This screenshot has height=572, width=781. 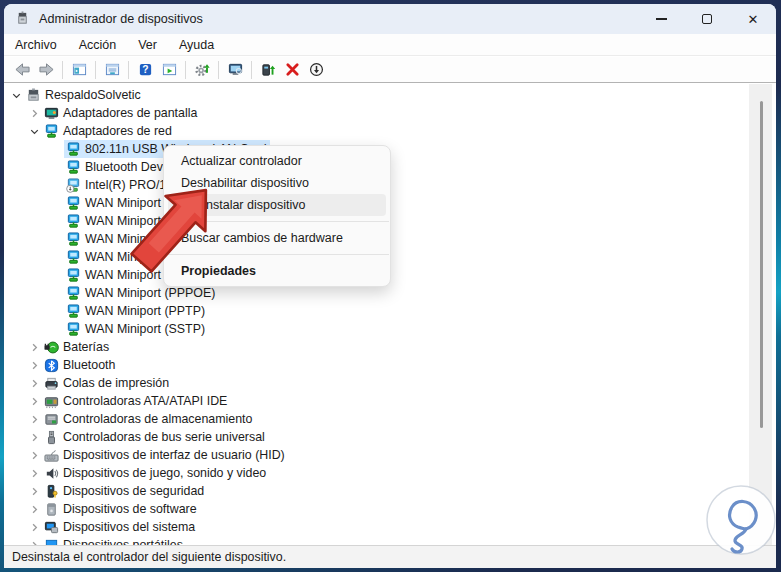 What do you see at coordinates (136, 401) in the screenshot?
I see `device-row-content: Controladoras ATA/ATAPI IDE` at bounding box center [136, 401].